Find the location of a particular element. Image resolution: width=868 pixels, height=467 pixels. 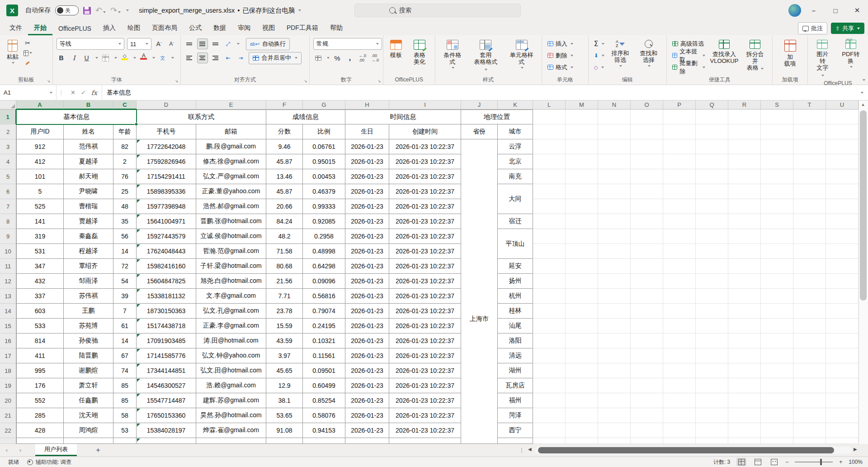

cell-I23-partial is located at coordinates (425, 441).